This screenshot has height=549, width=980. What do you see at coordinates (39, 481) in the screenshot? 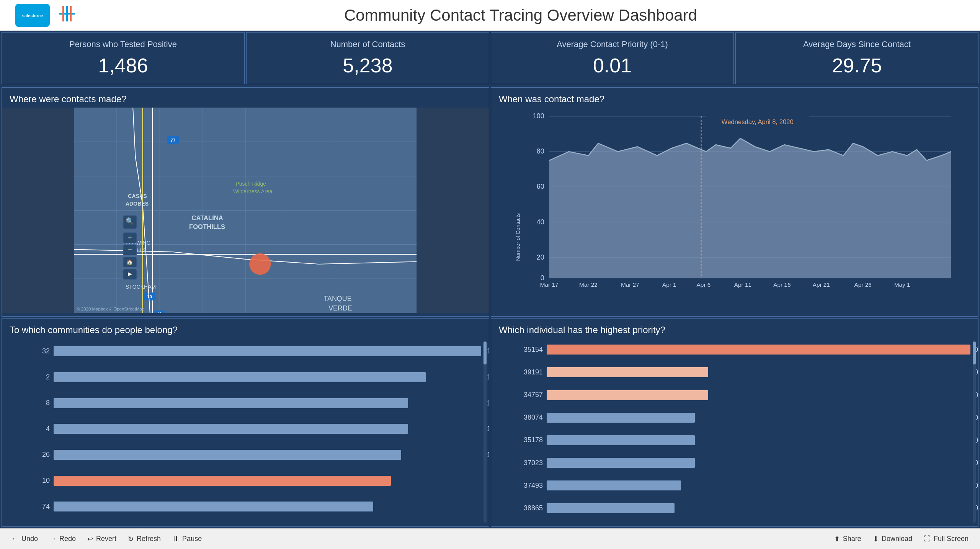
I see `bar-label: 10` at bounding box center [39, 481].